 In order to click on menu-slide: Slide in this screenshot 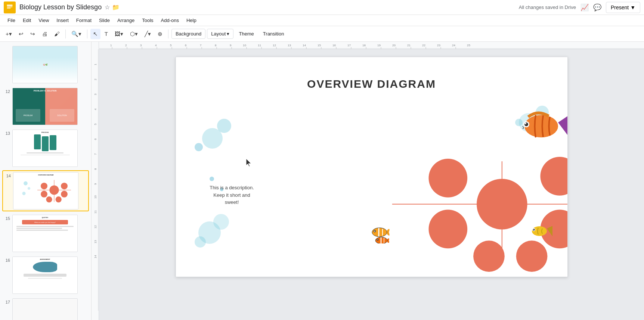, I will do `click(105, 20)`.